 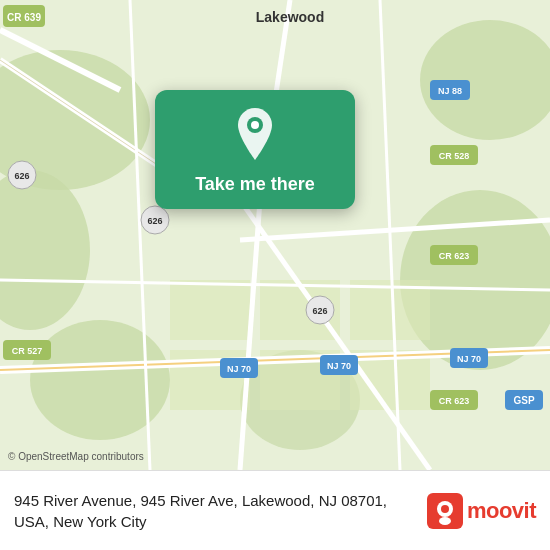 I want to click on bottom-bar: 945 River Avenue, 945 River Ave, Lakewoo…, so click(x=275, y=510).